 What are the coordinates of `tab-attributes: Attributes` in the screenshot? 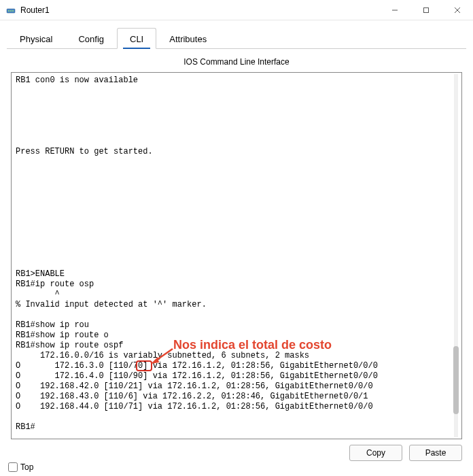 It's located at (188, 38).